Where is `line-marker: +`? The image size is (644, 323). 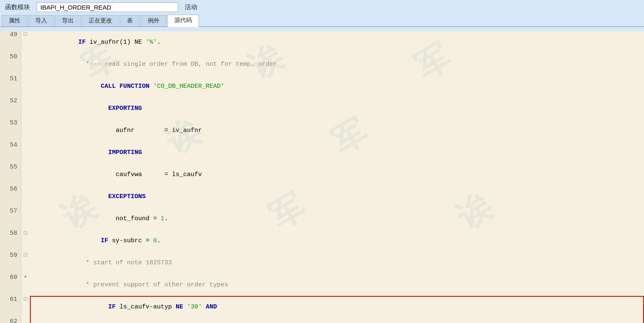 line-marker: + is located at coordinates (25, 285).